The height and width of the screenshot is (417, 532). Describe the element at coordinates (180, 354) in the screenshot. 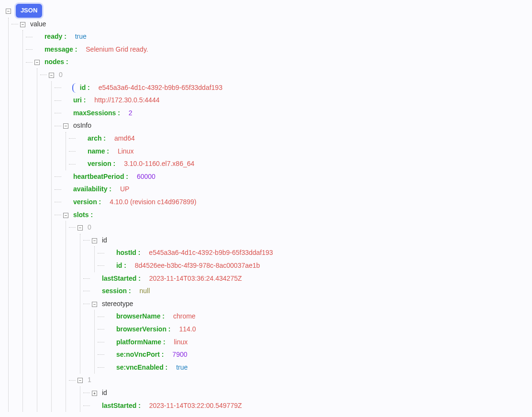

I see `val-novncport: 7900` at that location.